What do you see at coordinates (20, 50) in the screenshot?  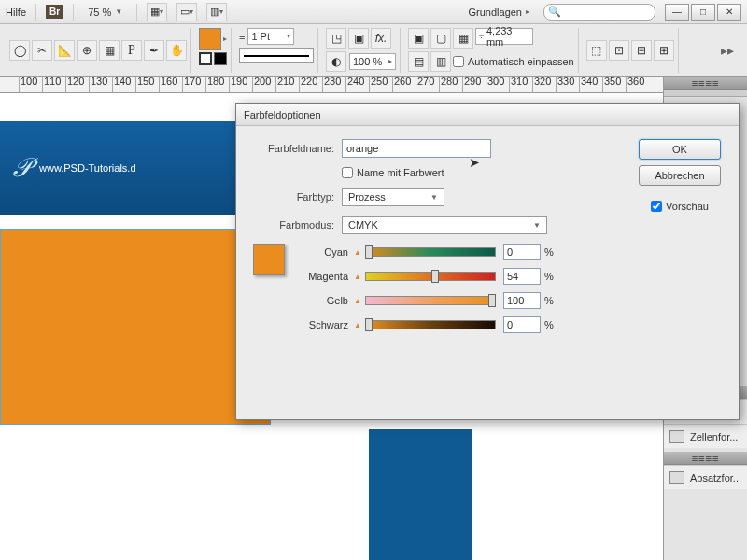 I see `tool-ellipse-icon: ◯` at bounding box center [20, 50].